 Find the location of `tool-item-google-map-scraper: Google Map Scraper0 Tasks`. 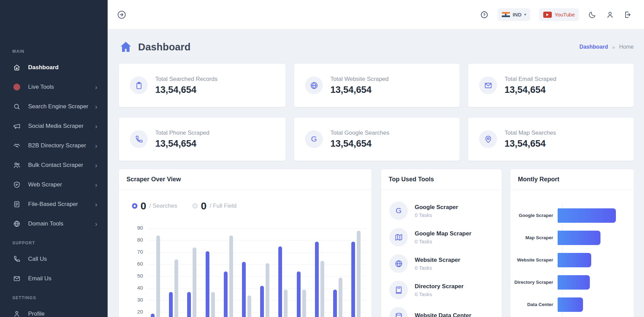

tool-item-google-map-scraper: Google Map Scraper0 Tasks is located at coordinates (442, 237).